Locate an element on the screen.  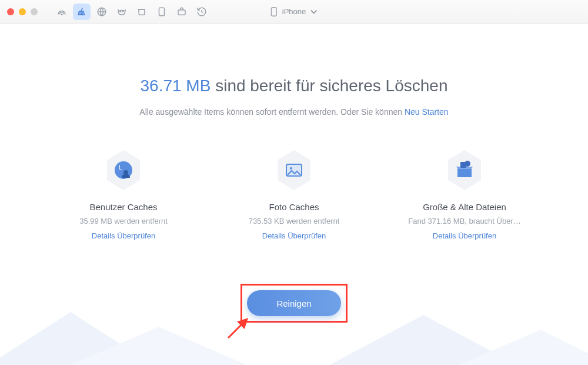
trash-icon is located at coordinates (142, 12).